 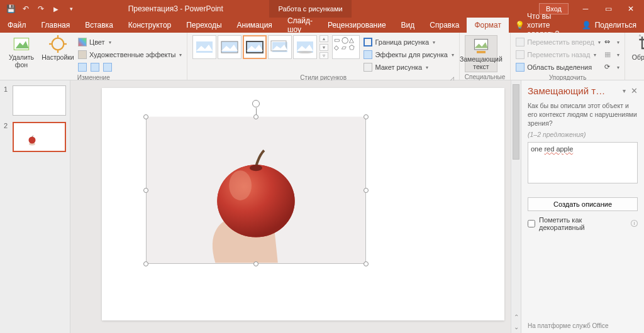 What do you see at coordinates (516, 207) in the screenshot?
I see `vertical-scrollbar: ⌃ ⌄` at bounding box center [516, 207].